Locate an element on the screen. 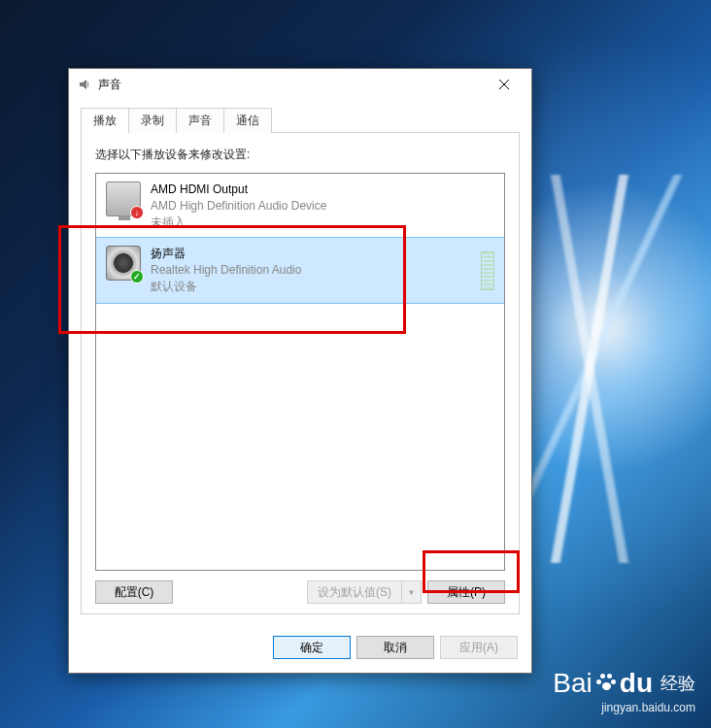 This screenshot has height=728, width=711. configure-button: 配置(C) is located at coordinates (134, 592).